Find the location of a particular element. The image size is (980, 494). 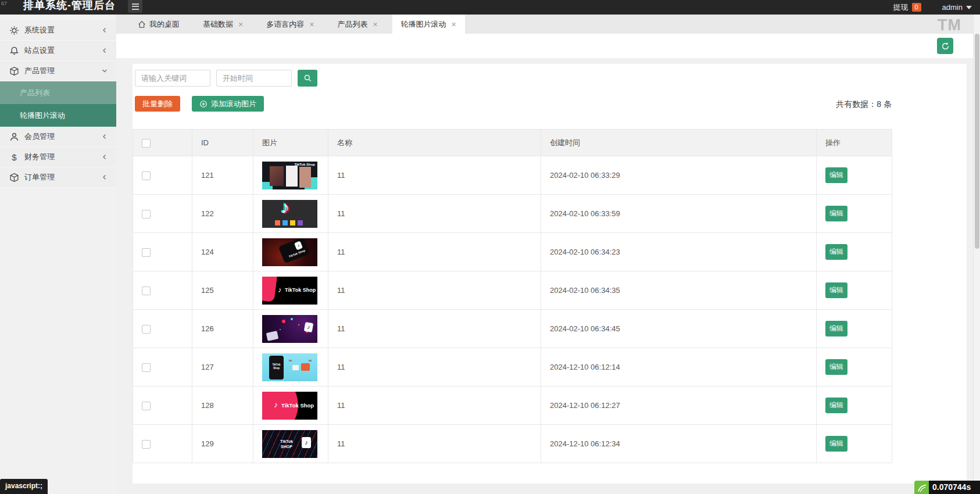

home-icon is located at coordinates (142, 24).